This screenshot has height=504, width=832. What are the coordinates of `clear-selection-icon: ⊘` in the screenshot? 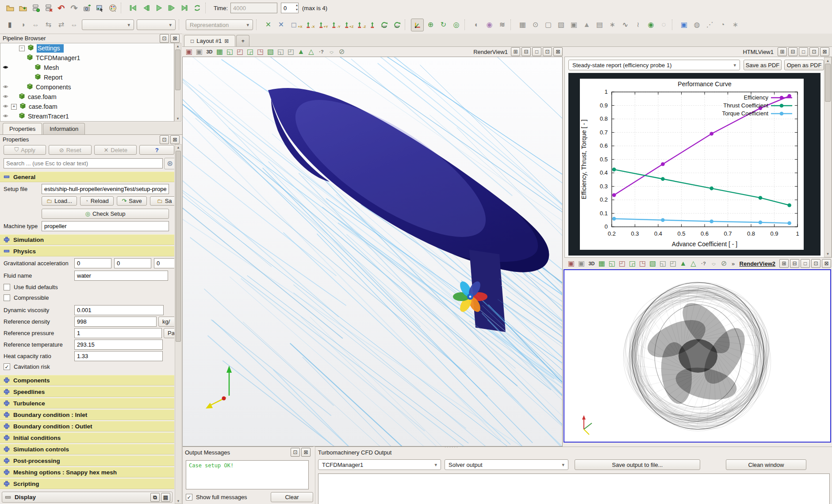 It's located at (724, 263).